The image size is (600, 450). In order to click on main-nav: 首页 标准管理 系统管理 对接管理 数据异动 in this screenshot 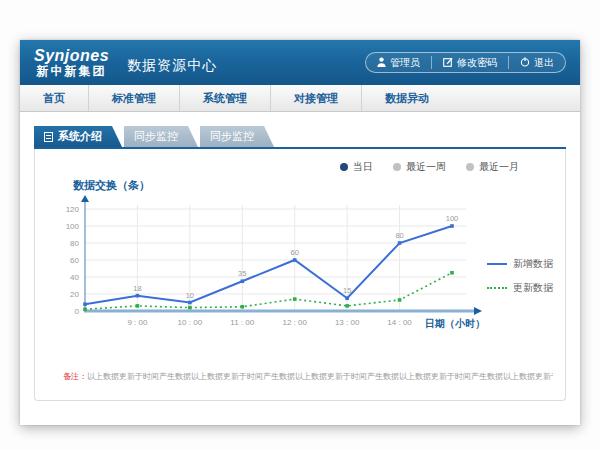, I will do `click(300, 98)`.